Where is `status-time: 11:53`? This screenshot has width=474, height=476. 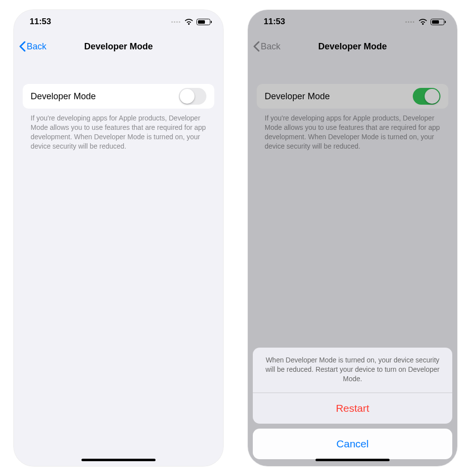
status-time: 11:53 is located at coordinates (40, 22).